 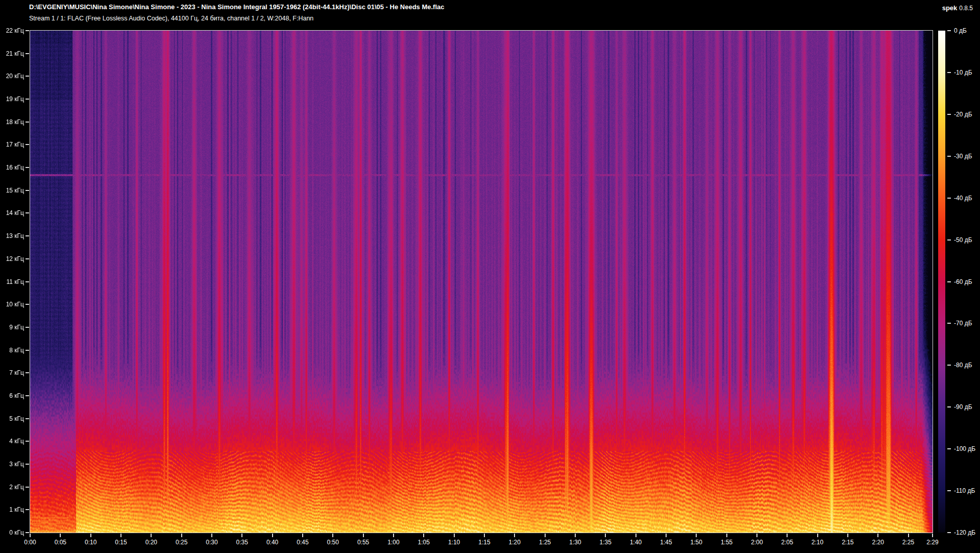 I want to click on time-tick-label: 1:35, so click(x=605, y=542).